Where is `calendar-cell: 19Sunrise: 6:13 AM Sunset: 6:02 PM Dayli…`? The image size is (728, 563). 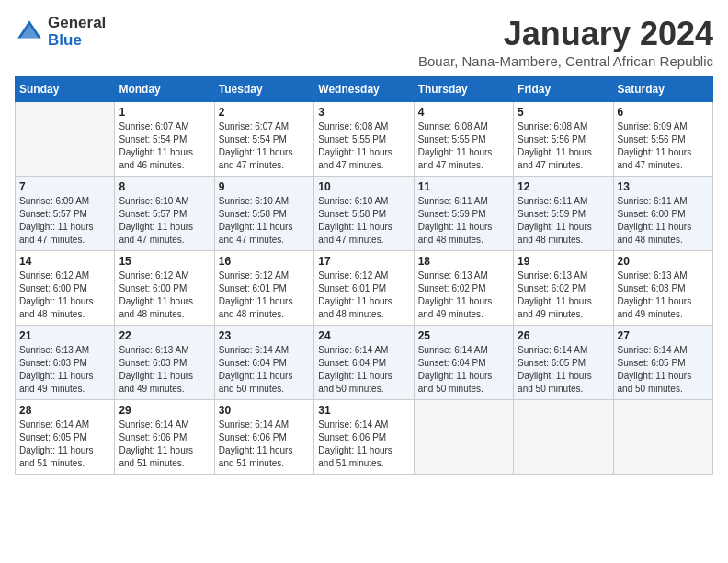
calendar-cell: 19Sunrise: 6:13 AM Sunset: 6:02 PM Dayli… is located at coordinates (563, 289).